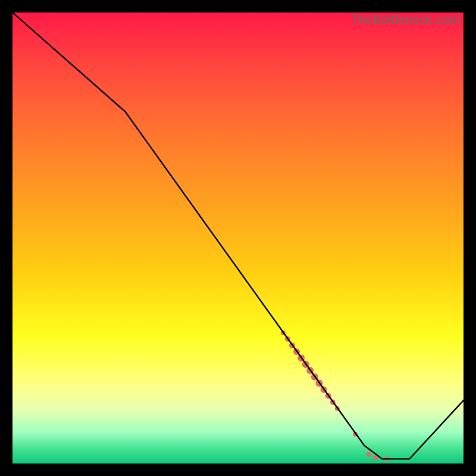  What do you see at coordinates (369, 455) in the screenshot?
I see `marker-dot` at bounding box center [369, 455].